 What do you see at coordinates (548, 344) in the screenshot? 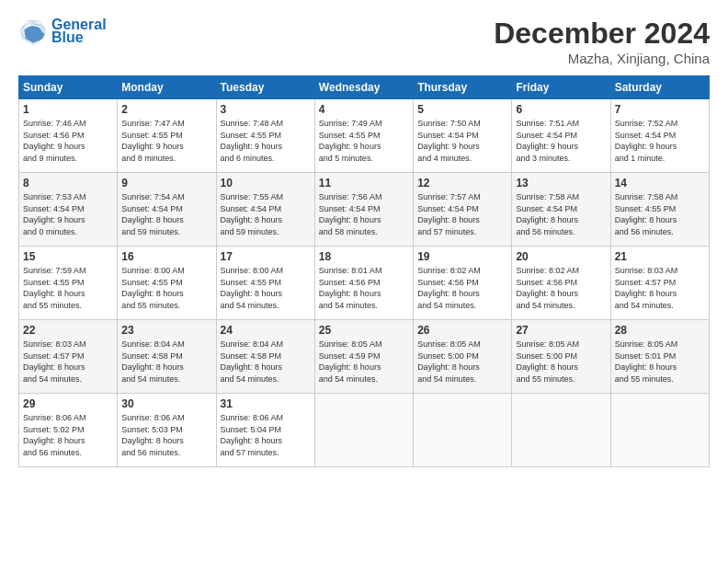
I see `info-line: Sunrise: 8:05 AM` at bounding box center [548, 344].